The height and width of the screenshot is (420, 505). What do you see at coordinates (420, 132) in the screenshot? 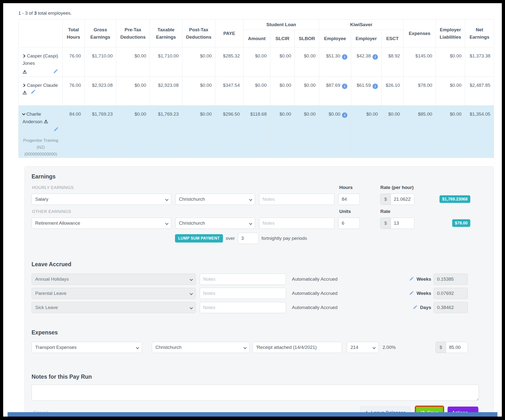
I see `cell-expenses: $85.00` at bounding box center [420, 132].